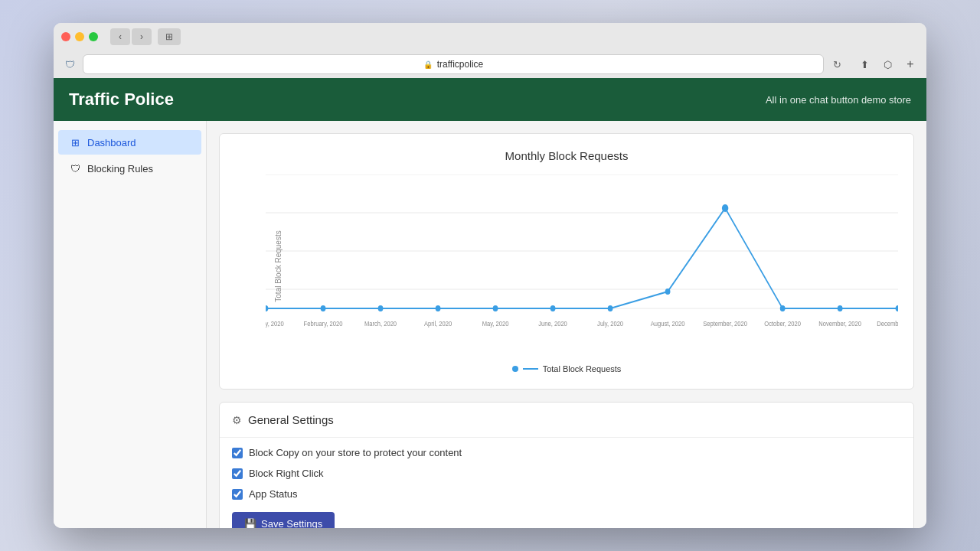  Describe the element at coordinates (567, 369) in the screenshot. I see `chart-legend: Total Block Requests` at that location.